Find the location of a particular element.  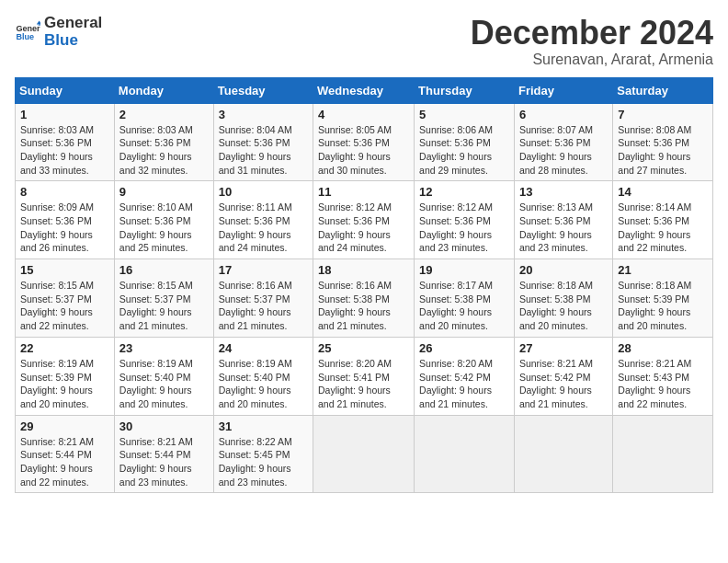

day-info: Sunrise: 8:22 AM Sunset: 5:45 PM Dayligh… is located at coordinates (263, 462).